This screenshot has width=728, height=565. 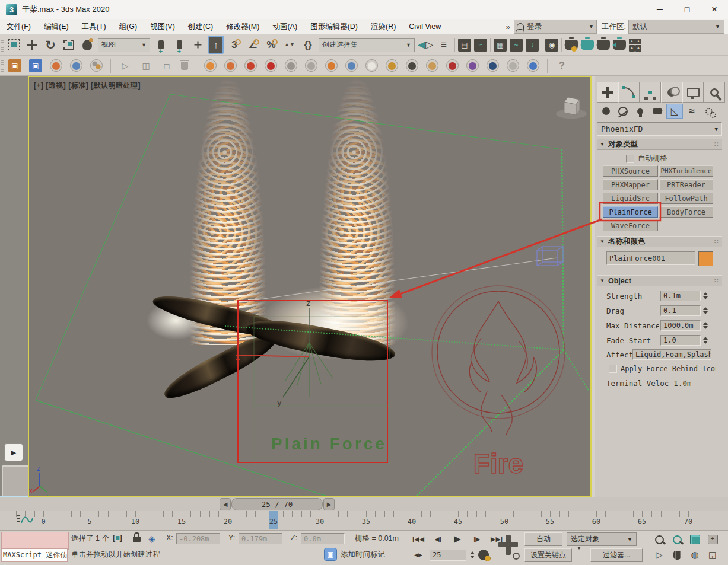 What do you see at coordinates (713, 540) in the screenshot?
I see `zoom-extents-all-icon` at bounding box center [713, 540].